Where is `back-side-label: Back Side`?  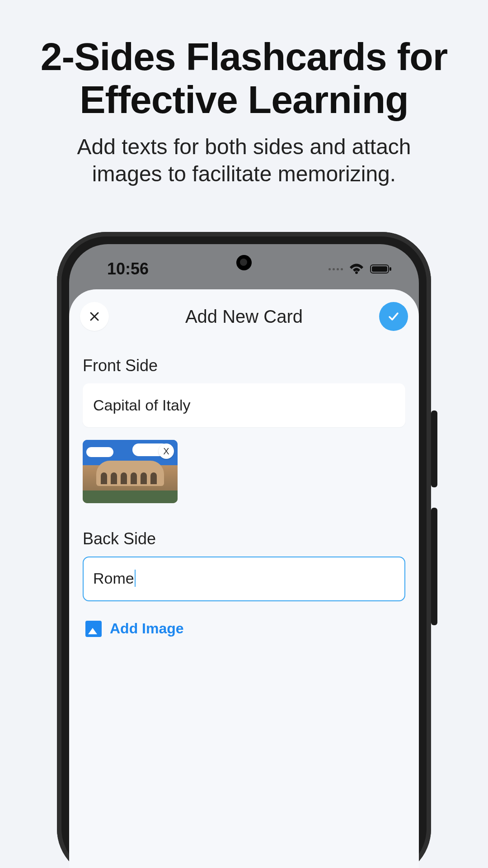
back-side-label: Back Side is located at coordinates (244, 539).